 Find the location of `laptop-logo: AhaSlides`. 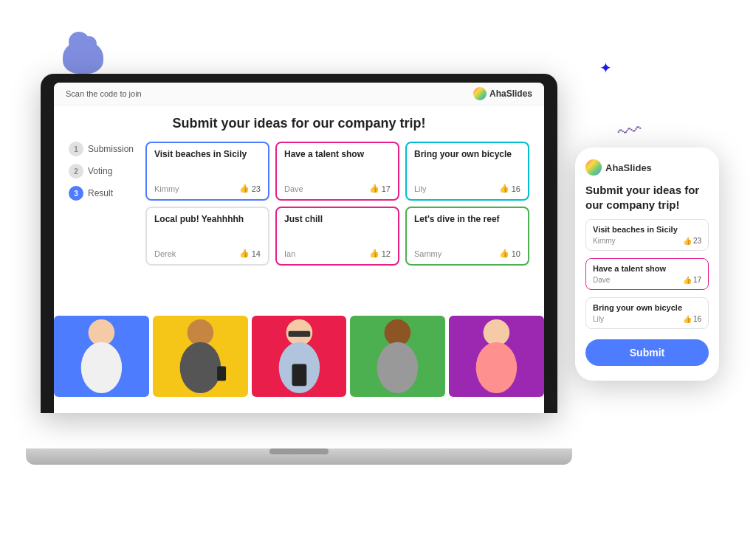

laptop-logo: AhaSlides is located at coordinates (503, 94).